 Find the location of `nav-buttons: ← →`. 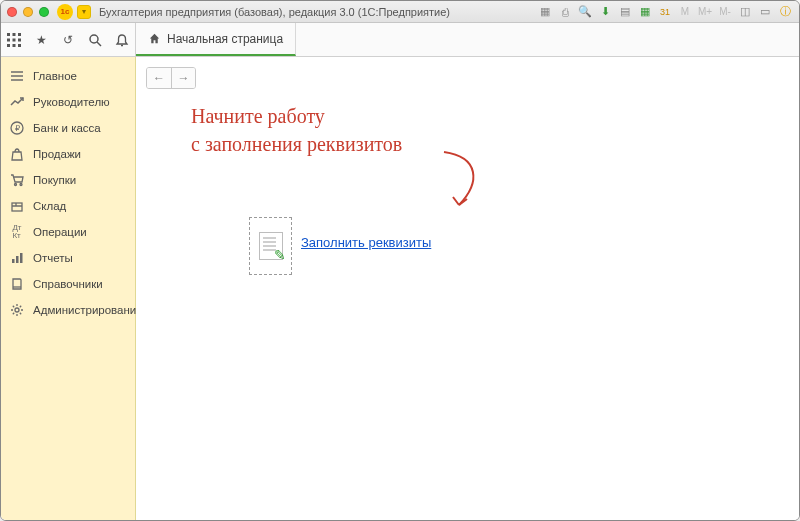

nav-buttons: ← → is located at coordinates (171, 78).